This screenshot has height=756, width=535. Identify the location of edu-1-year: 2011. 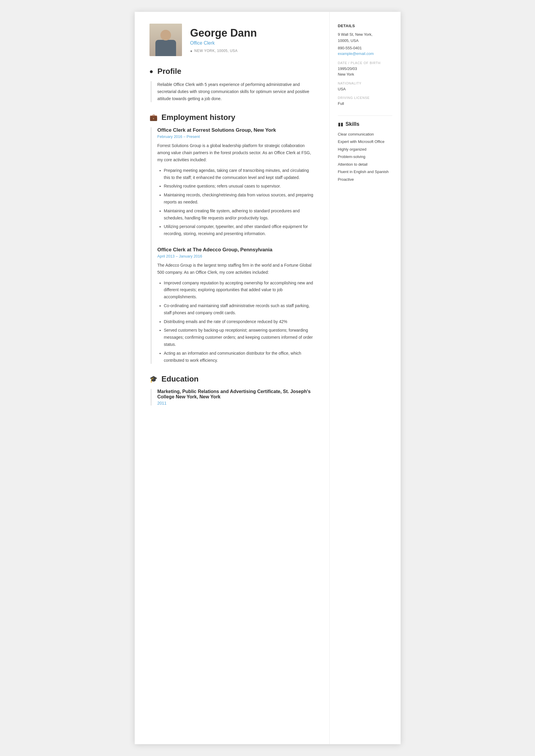
(236, 403).